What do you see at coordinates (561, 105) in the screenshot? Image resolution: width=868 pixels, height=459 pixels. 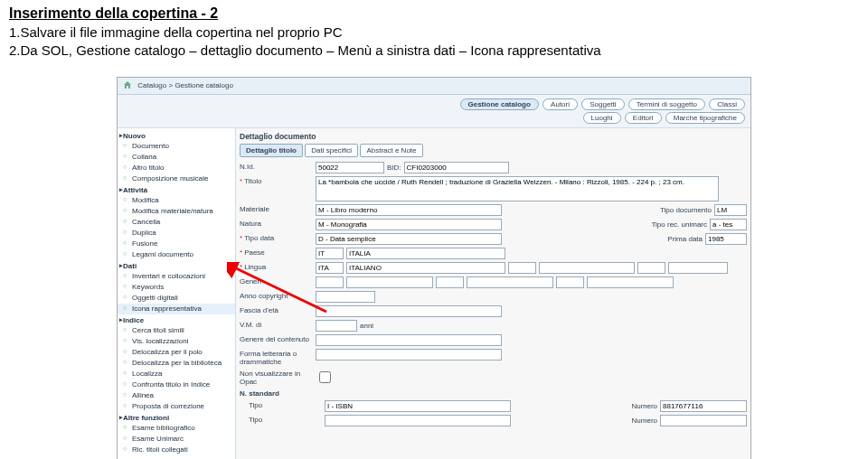 I see `btn-autori: Autori` at bounding box center [561, 105].